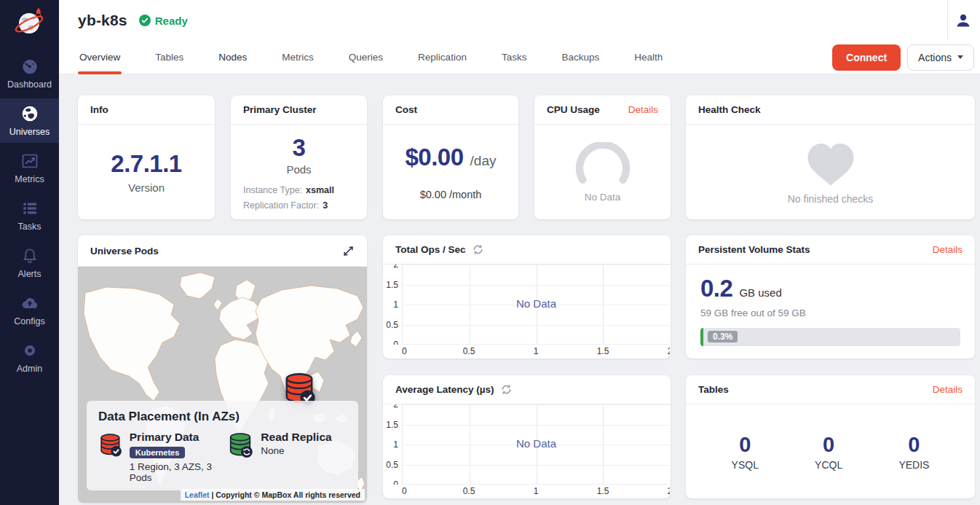  Describe the element at coordinates (299, 169) in the screenshot. I see `pods-label: Pods` at that location.